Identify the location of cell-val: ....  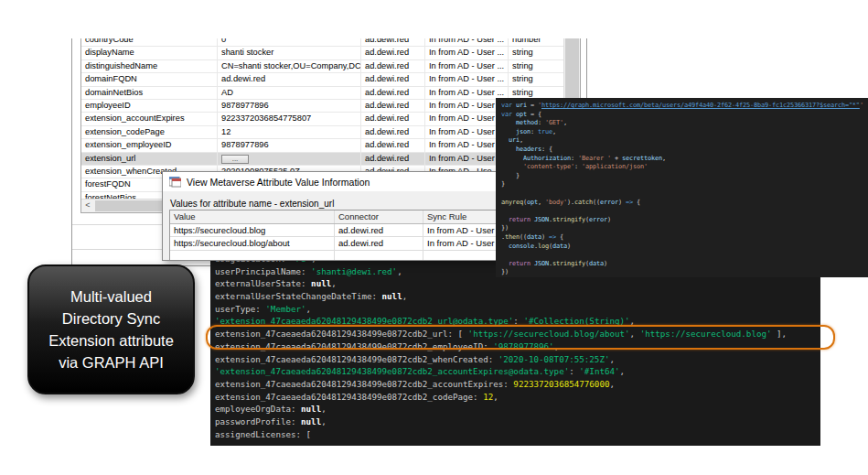
(289, 159).